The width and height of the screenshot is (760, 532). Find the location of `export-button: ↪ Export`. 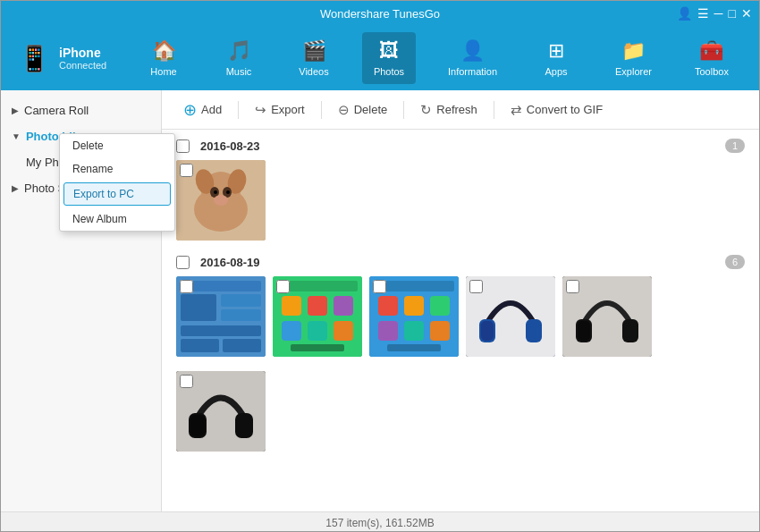

export-button: ↪ Export is located at coordinates (280, 110).